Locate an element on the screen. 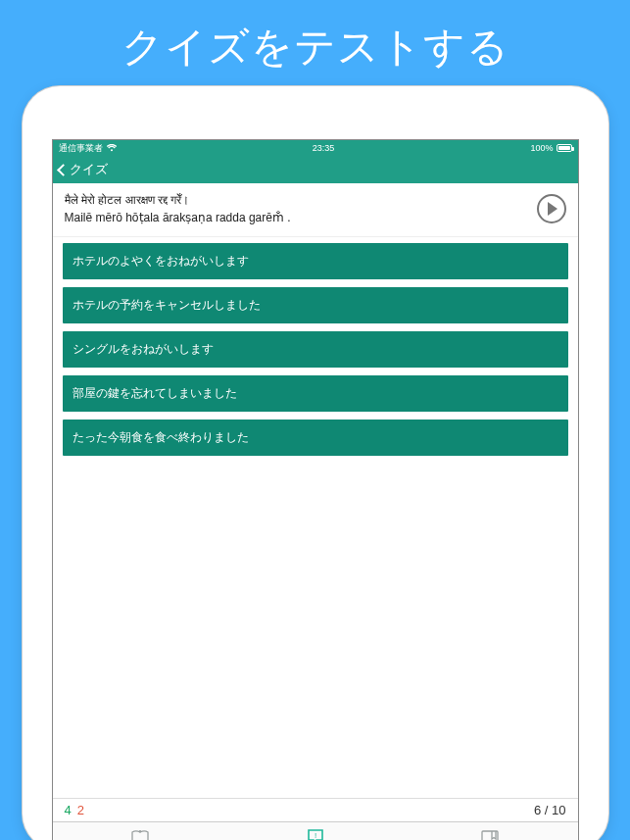  chevron-left-icon is located at coordinates (63, 171).